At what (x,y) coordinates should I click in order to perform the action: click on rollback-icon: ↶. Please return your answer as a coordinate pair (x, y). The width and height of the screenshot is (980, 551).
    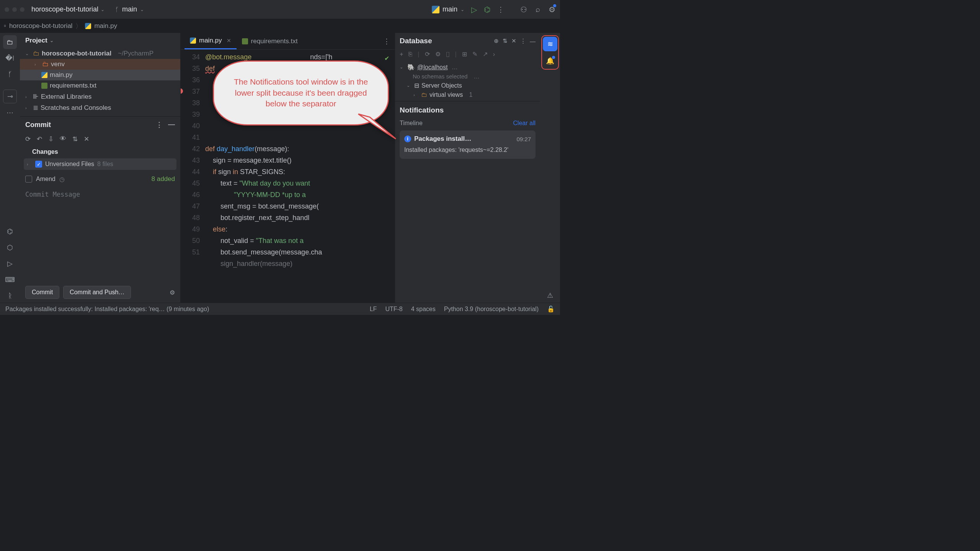
    Looking at the image, I should click on (39, 139).